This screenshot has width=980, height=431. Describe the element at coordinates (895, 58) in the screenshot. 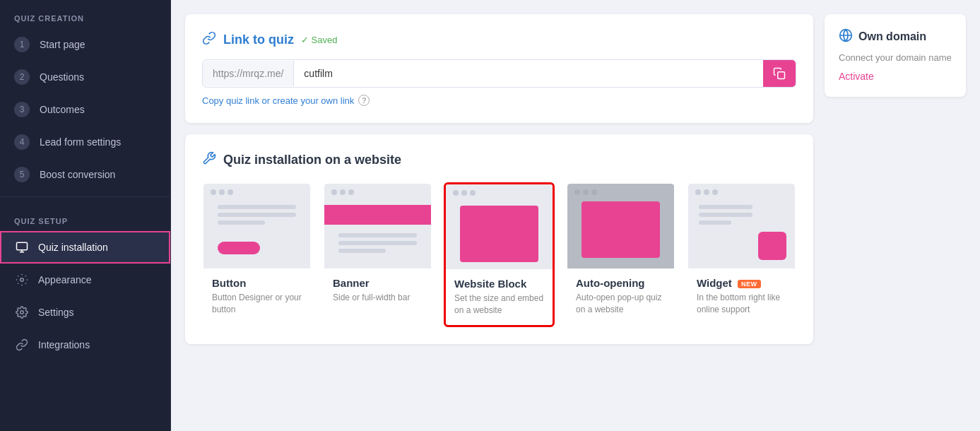

I see `own-domain-subtitle: Connect your domain name` at that location.